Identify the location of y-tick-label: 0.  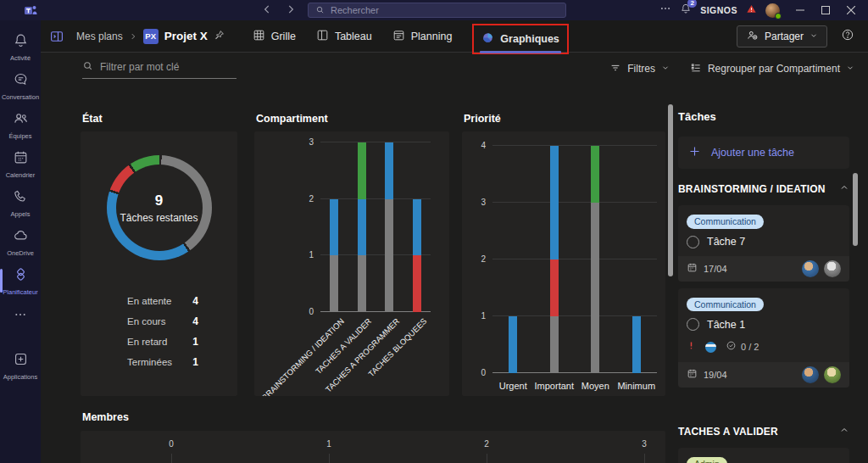
(311, 312).